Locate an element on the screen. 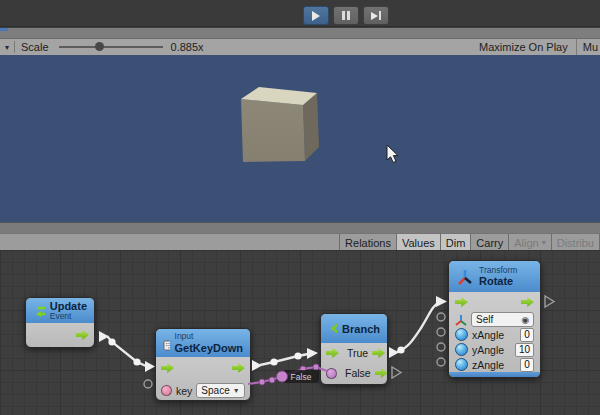  scale-slider is located at coordinates (111, 47).